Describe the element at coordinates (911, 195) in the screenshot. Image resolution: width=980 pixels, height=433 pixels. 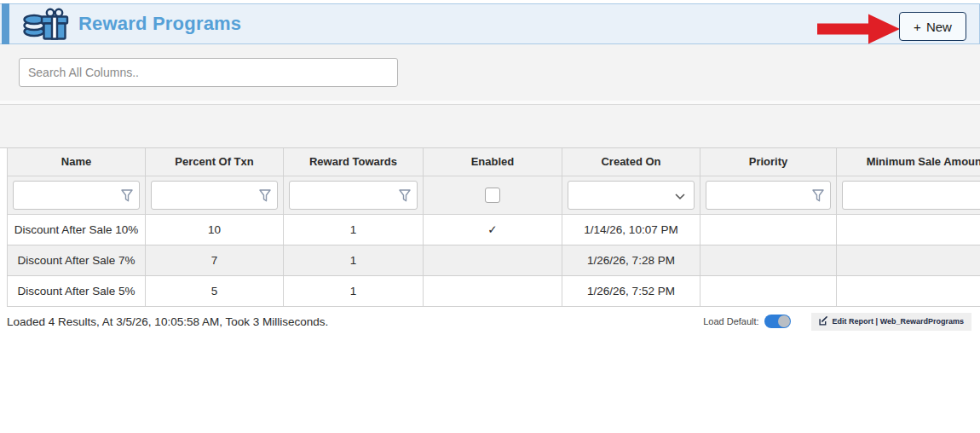
I see `minimum-sale-amount-filter-input` at that location.